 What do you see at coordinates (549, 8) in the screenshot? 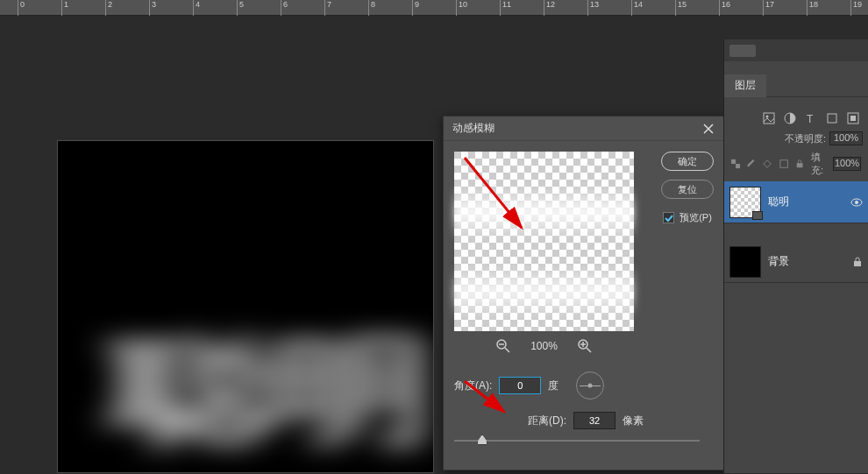
I see `ruler-tick: 12` at bounding box center [549, 8].